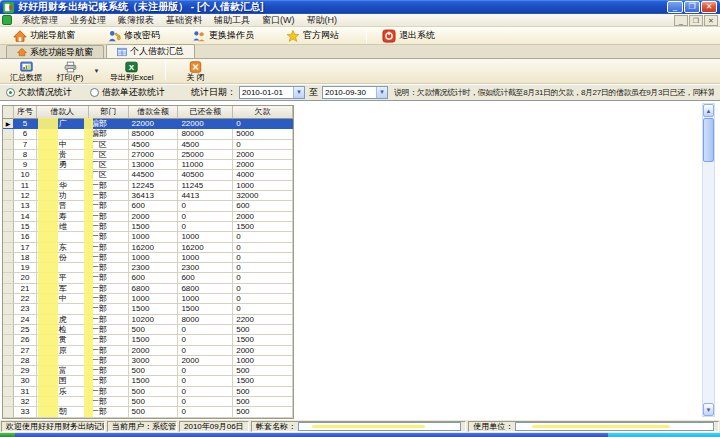 This screenshot has width=720, height=437. I want to click on tab-system-navigator: 系统功能导航窗, so click(55, 52).